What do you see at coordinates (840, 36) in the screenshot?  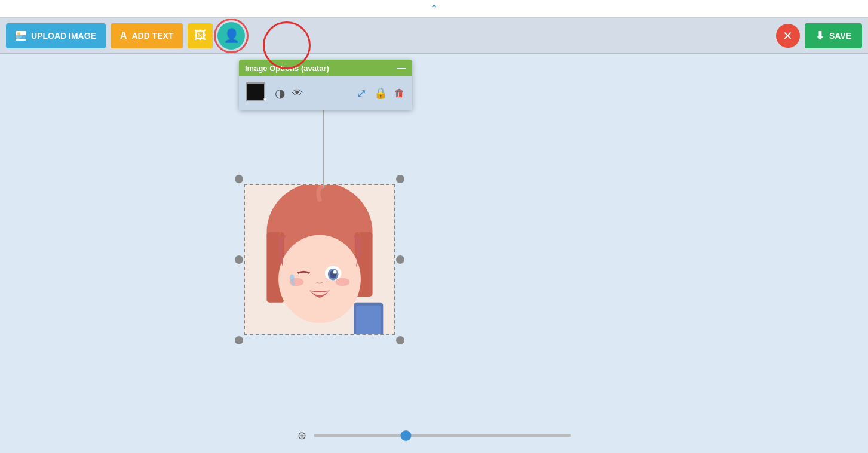 I see `save-label: SAVE` at bounding box center [840, 36].